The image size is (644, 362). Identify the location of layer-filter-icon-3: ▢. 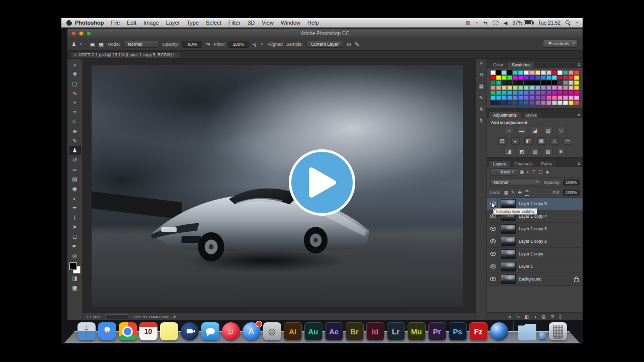
(540, 172).